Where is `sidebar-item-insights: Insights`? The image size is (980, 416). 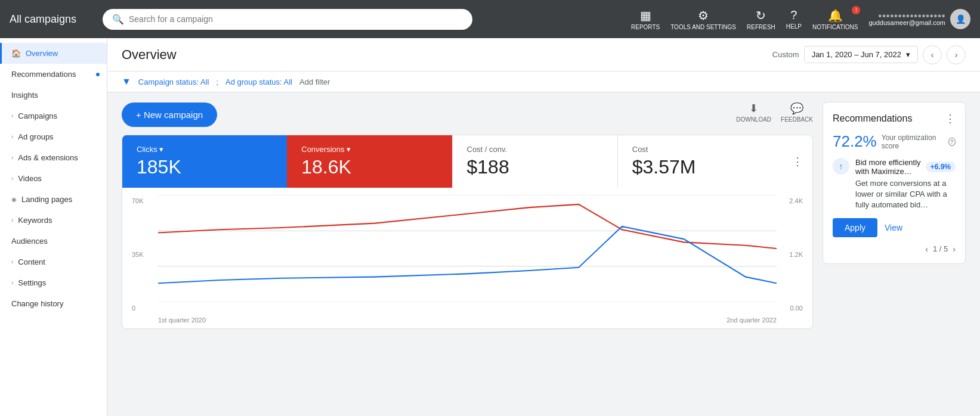
sidebar-item-insights: Insights is located at coordinates (54, 95).